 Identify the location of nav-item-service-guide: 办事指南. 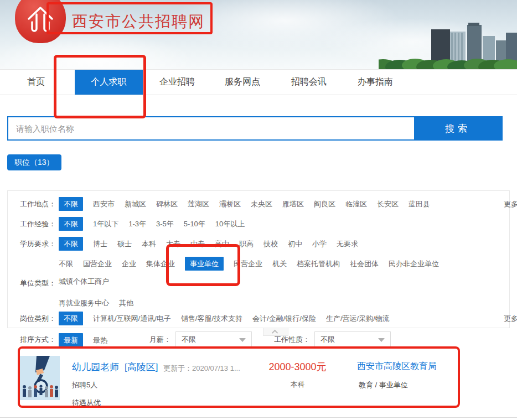
(375, 82).